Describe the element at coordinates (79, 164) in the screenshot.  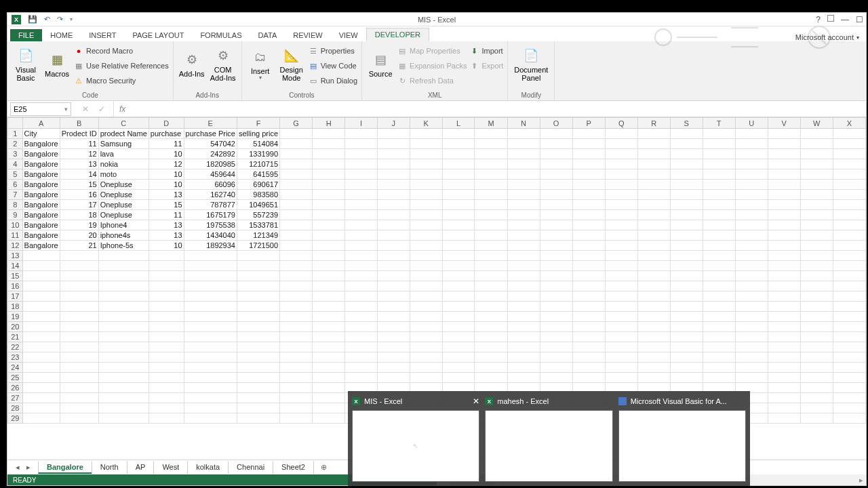
I see `cell: 13` at that location.